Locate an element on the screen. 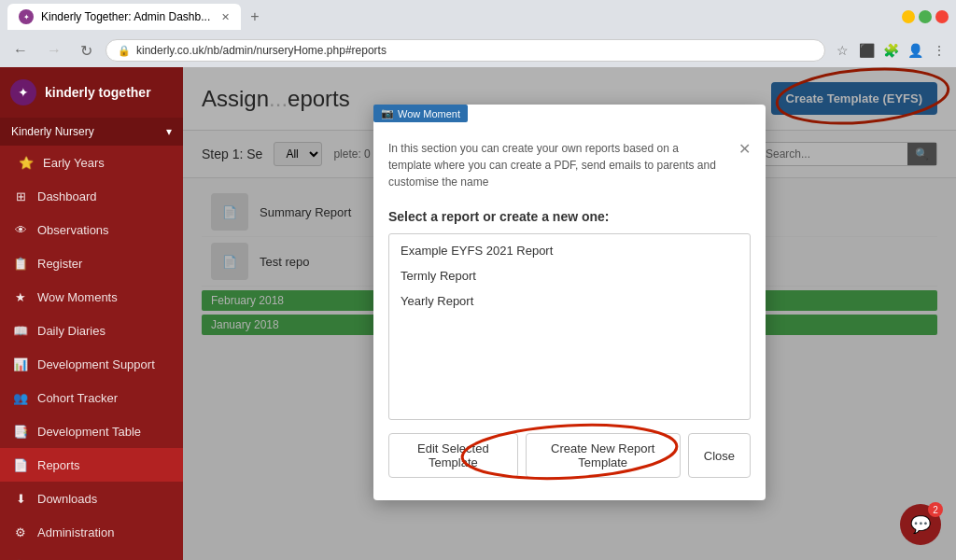 Image resolution: width=956 pixels, height=560 pixels. bookmark-icon: ☆ is located at coordinates (842, 50).